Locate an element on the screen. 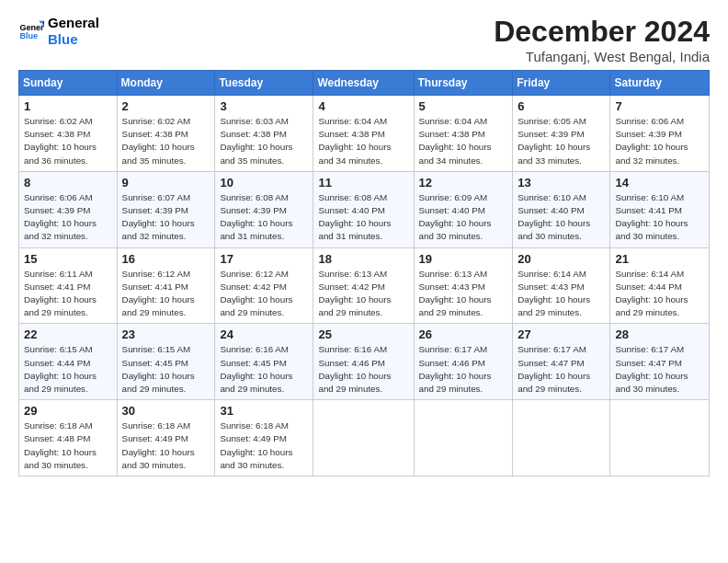 This screenshot has width=728, height=563. day-cell: 25Sunrise: 6:16 AM Sunset: 4:46 PM Dayli… is located at coordinates (364, 362).